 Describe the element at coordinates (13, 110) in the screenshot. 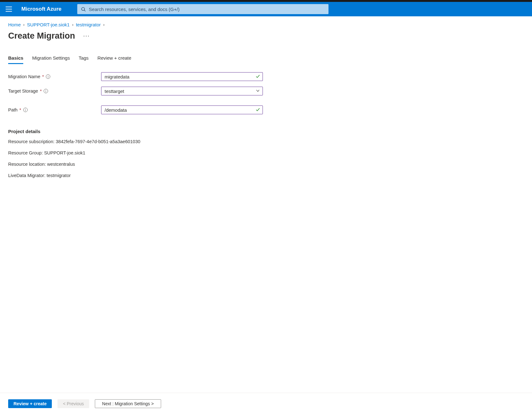

I see `label-text: Path` at that location.